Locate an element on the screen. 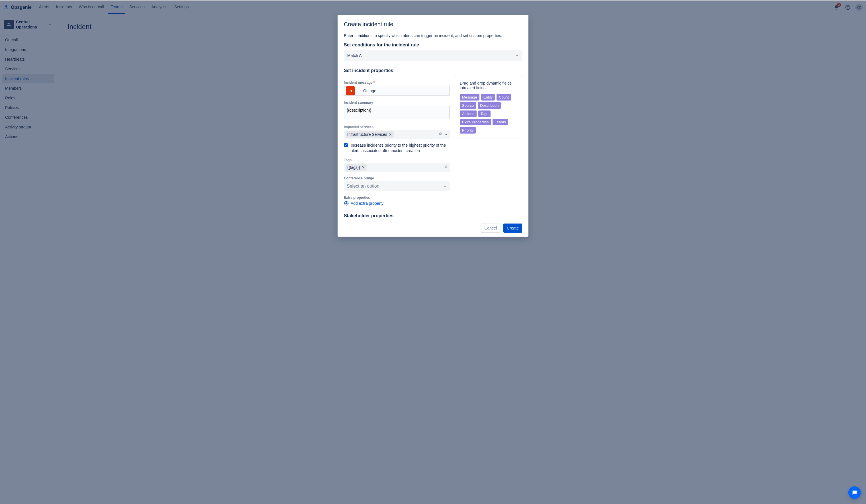 Image resolution: width=866 pixels, height=504 pixels. chip-priority: Priority is located at coordinates (468, 131).